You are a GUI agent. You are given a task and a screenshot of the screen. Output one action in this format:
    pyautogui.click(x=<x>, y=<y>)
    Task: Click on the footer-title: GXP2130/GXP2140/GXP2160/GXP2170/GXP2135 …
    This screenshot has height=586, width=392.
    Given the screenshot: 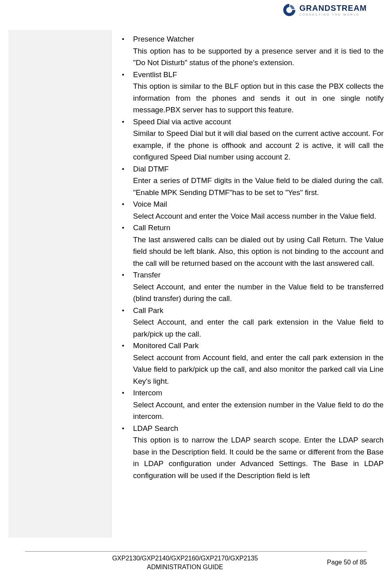 What is the action you would take?
    pyautogui.click(x=185, y=563)
    